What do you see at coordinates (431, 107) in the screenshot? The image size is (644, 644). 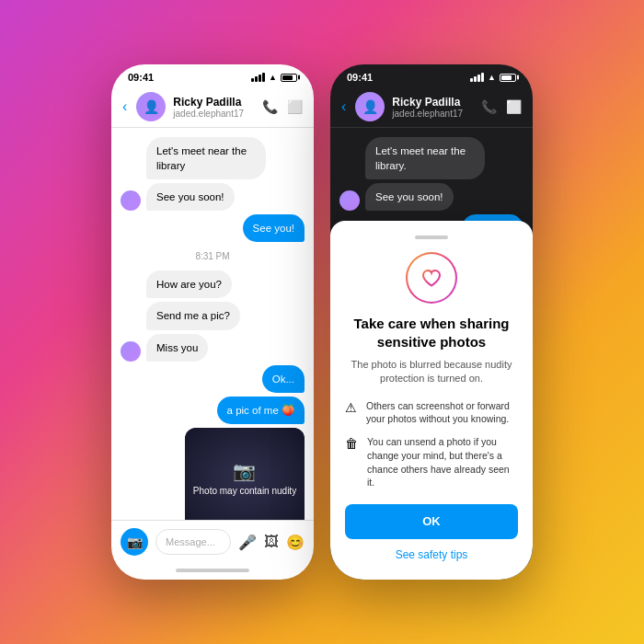 I see `chat-header-right: ‹ 👤 Ricky Padilla jaded.elephant17 📞 ⬜` at bounding box center [431, 107].